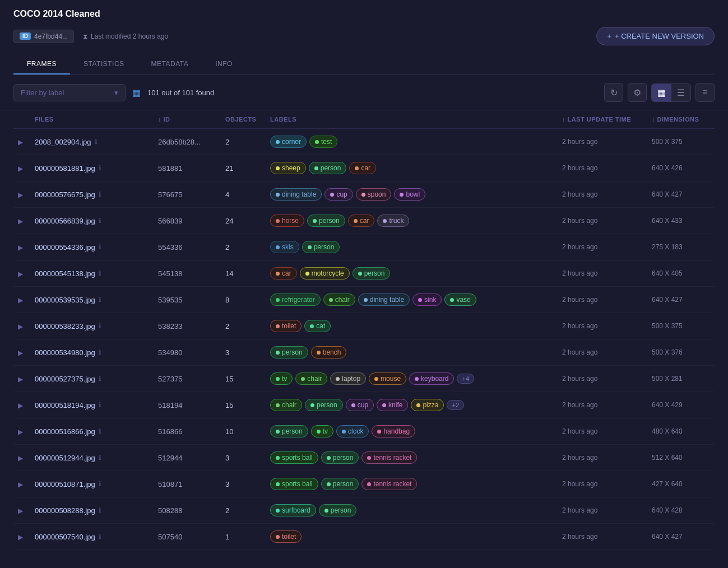 This screenshot has height=568, width=728. Describe the element at coordinates (656, 36) in the screenshot. I see `create-version-button: + + CREATE NEW VERSION` at that location.